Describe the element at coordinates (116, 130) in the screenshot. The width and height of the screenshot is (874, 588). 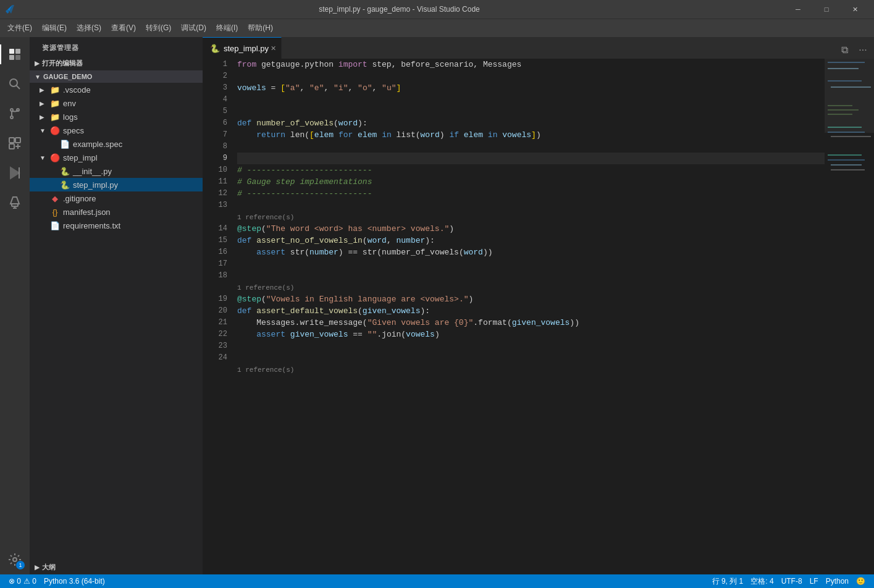
I see `tree-item-specs: ▼ 🔴 specs` at that location.